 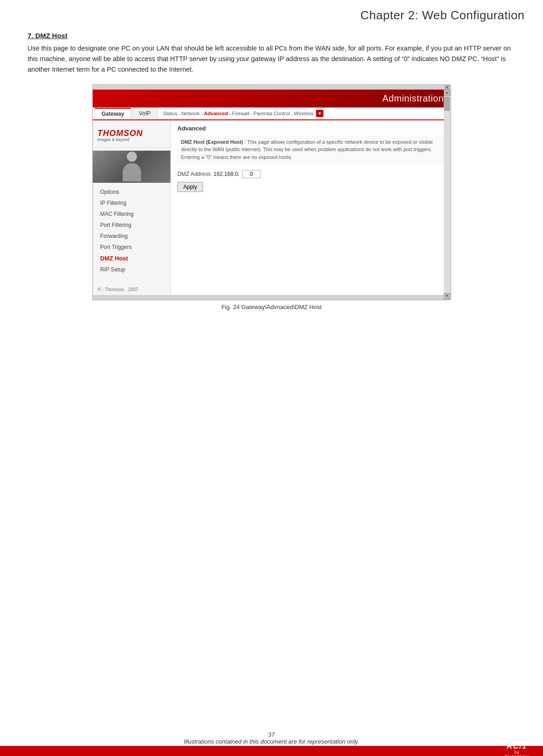 What do you see at coordinates (218, 113) in the screenshot?
I see `nav-link-advanced: Advanced -` at bounding box center [218, 113].